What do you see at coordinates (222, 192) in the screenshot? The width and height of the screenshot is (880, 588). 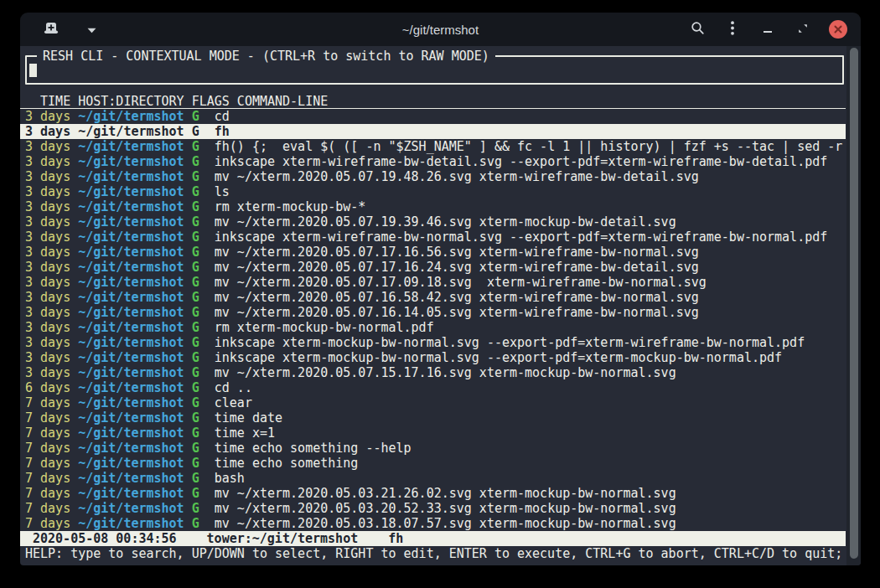 I see `history-command: ls` at bounding box center [222, 192].